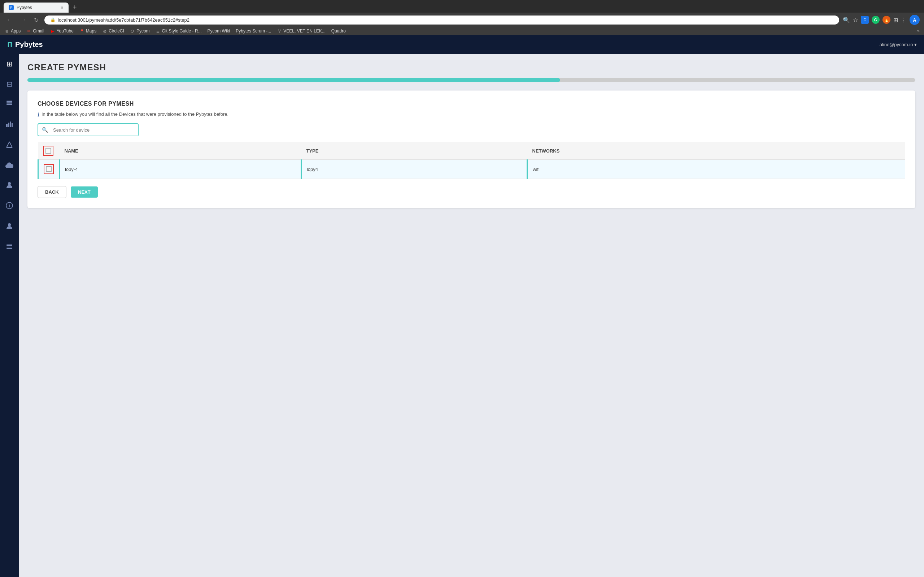 The width and height of the screenshot is (924, 577). What do you see at coordinates (471, 192) in the screenshot?
I see `action-row: BACK NEXT` at bounding box center [471, 192].